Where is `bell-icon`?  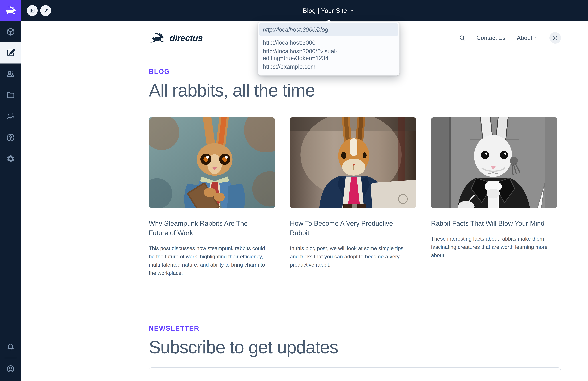 bell-icon is located at coordinates (11, 347).